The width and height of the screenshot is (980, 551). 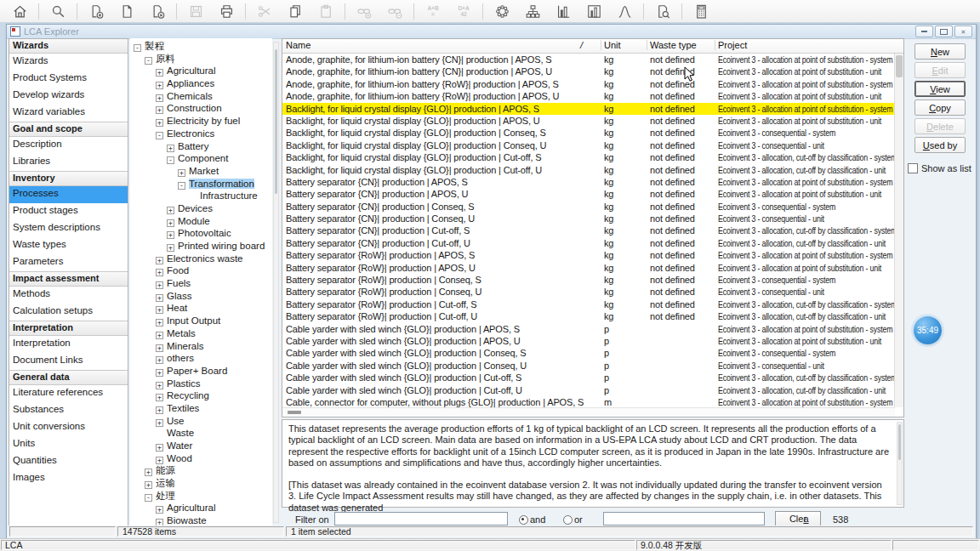 What do you see at coordinates (201, 408) in the screenshot?
I see `tree-item-textiles: +Textiles` at bounding box center [201, 408].